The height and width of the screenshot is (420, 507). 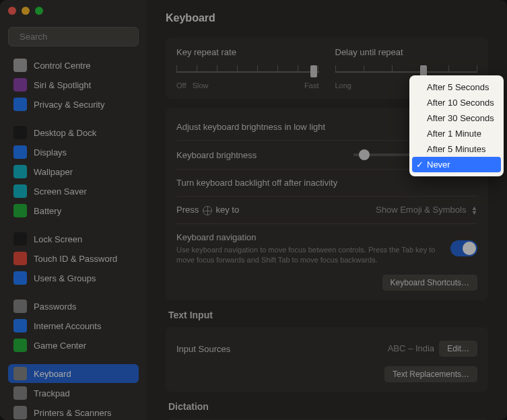 I want to click on sidebar-item-trackpad: Trackpad, so click(x=73, y=393).